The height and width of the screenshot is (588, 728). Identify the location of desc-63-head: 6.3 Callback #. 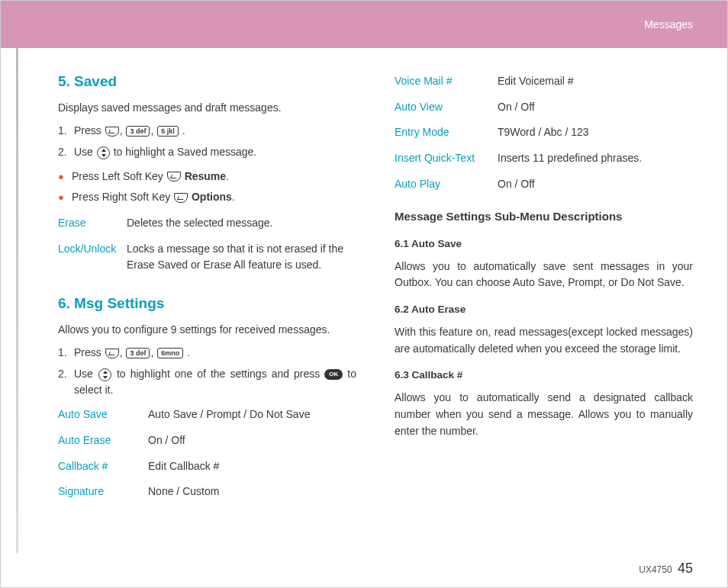
(543, 375).